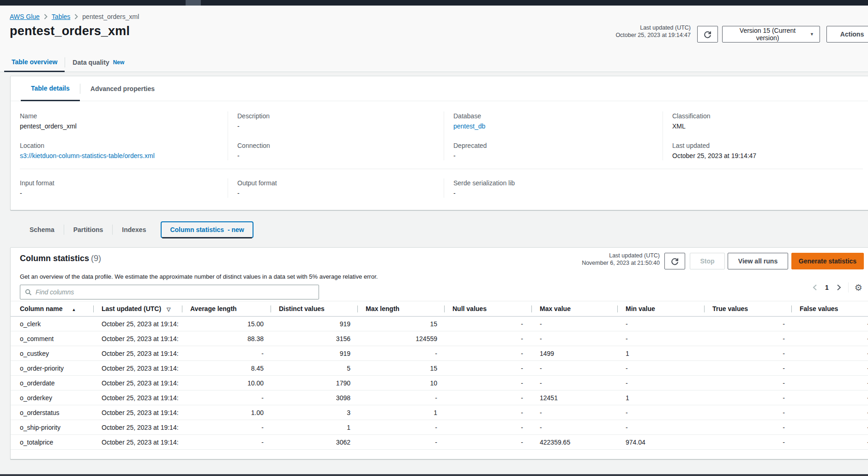 This screenshot has width=868, height=476. Describe the element at coordinates (767, 151) in the screenshot. I see `field-last-updated: Last updated October 25, 2023 at 19:14:4…` at that location.